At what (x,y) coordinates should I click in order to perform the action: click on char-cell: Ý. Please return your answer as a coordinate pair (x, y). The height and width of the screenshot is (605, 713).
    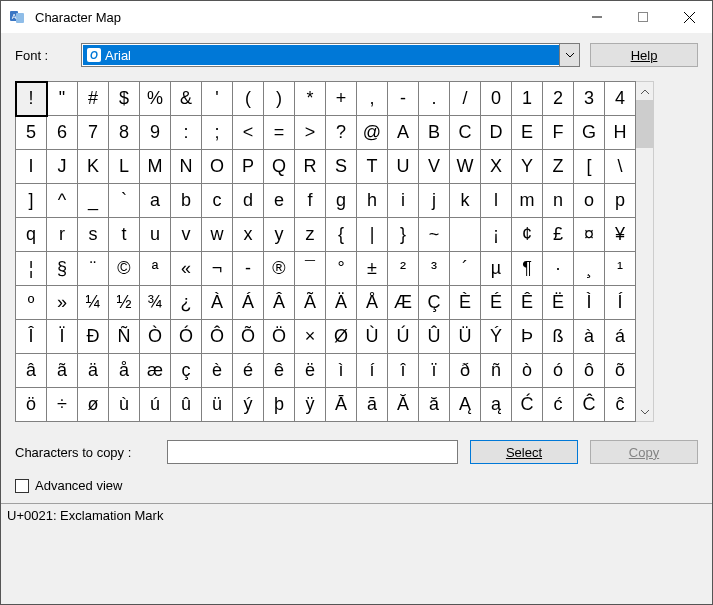
    Looking at the image, I should click on (496, 337).